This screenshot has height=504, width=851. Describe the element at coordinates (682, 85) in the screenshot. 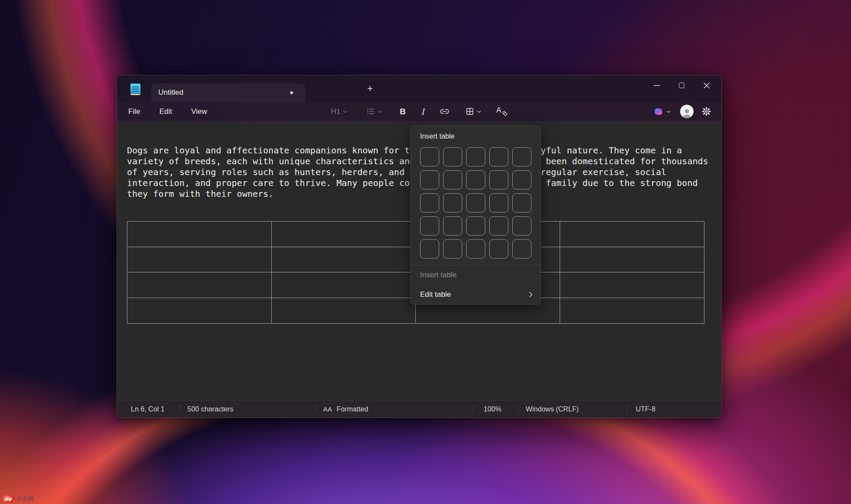

I see `maximize-button` at that location.